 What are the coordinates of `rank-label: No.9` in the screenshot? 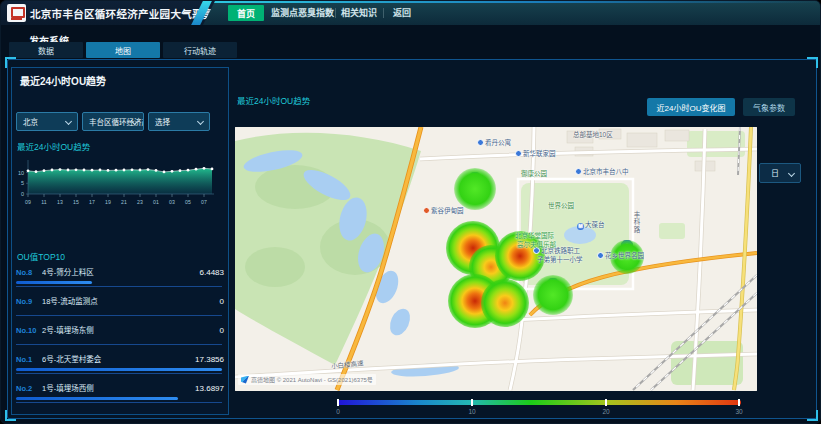 It's located at (27, 302).